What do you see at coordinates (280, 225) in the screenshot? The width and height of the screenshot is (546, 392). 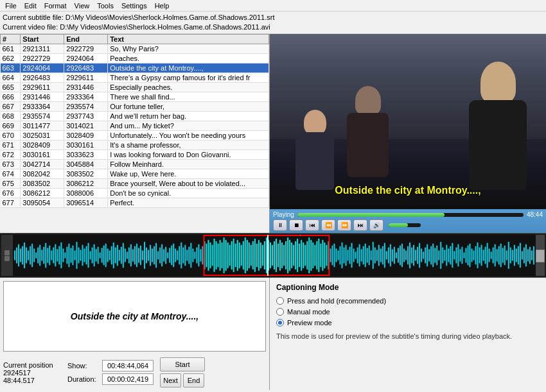 I see `pause-button: ⏸` at bounding box center [280, 225].